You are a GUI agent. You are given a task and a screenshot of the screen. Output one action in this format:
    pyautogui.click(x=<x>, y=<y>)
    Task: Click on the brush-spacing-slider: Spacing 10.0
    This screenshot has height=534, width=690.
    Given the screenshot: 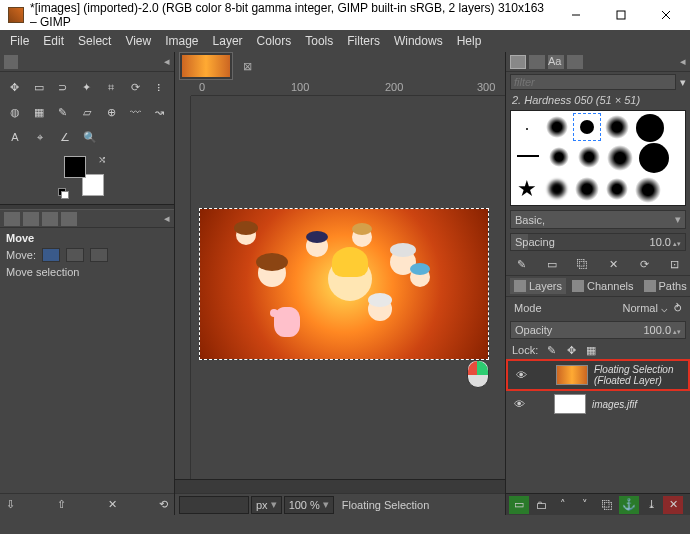 What is the action you would take?
    pyautogui.click(x=598, y=242)
    